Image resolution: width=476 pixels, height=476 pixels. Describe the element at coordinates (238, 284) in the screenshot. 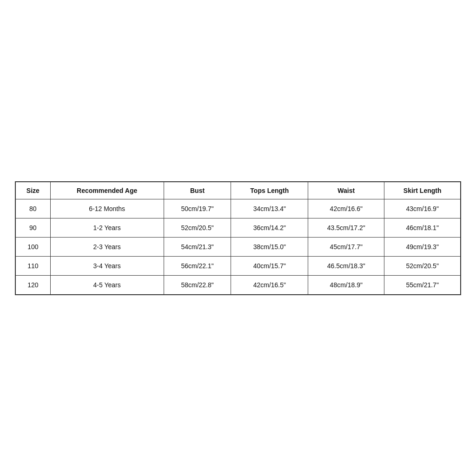

I see `table-row: 1204-5 Years58cm/22.8"42cm/16.5"48cm/18.…` at that location.